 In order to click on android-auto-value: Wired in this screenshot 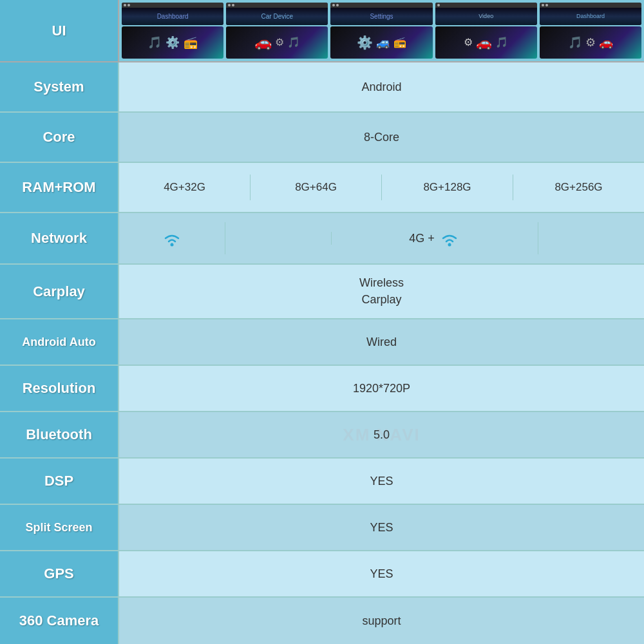, I will do `click(381, 342)`.